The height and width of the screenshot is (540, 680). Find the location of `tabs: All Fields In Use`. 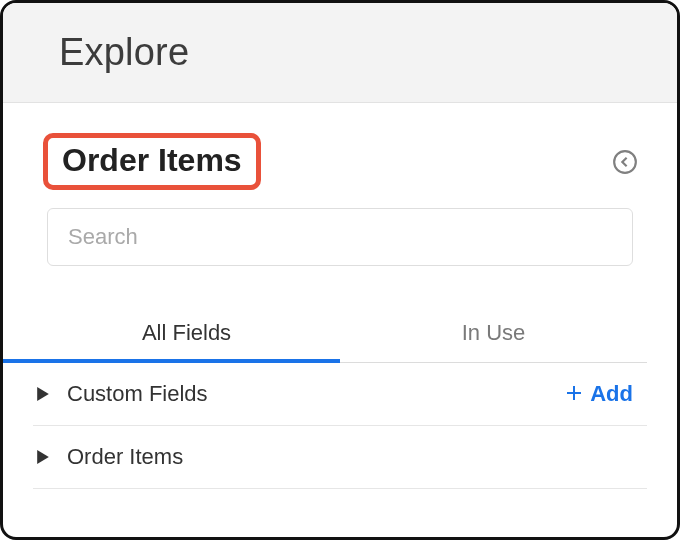

tabs: All Fields In Use is located at coordinates (340, 334).